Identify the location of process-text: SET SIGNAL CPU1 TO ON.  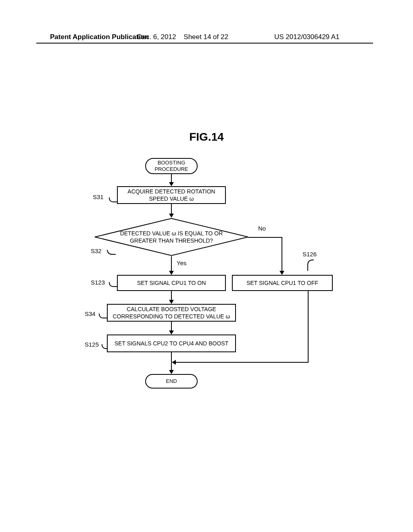
(172, 283).